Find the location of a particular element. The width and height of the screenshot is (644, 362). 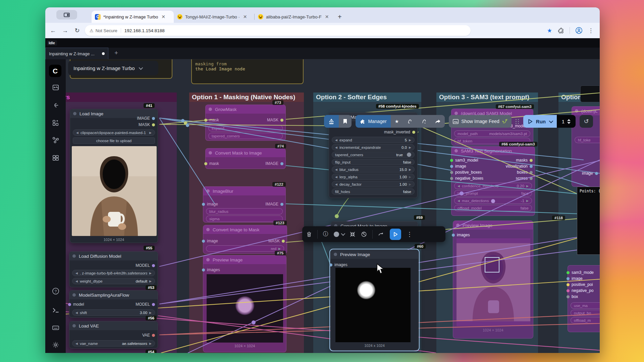

terminal-icon is located at coordinates (56, 310).